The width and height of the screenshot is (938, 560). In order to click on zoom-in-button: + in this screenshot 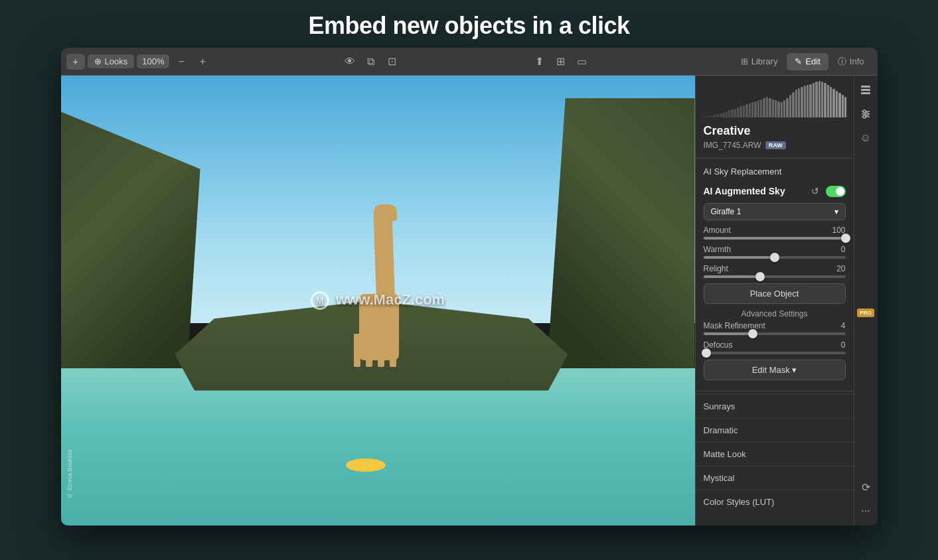, I will do `click(202, 62)`.